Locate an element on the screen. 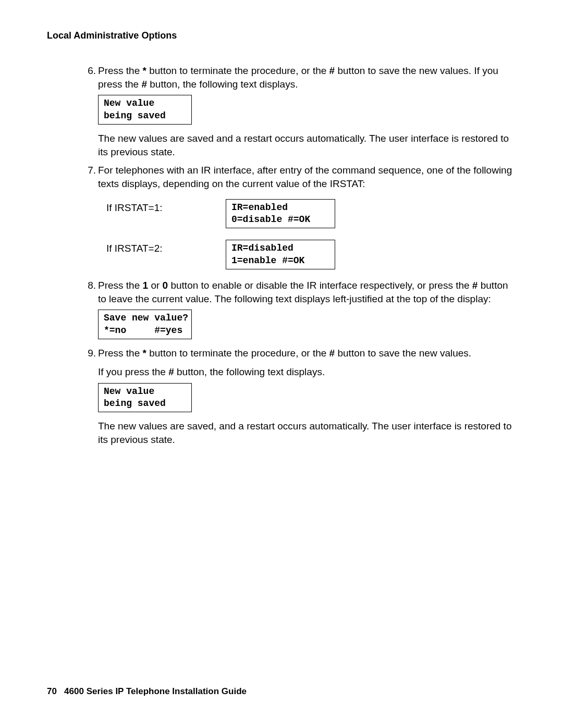 This screenshot has width=563, height=728. text: button to save the new values. is located at coordinates (403, 353).